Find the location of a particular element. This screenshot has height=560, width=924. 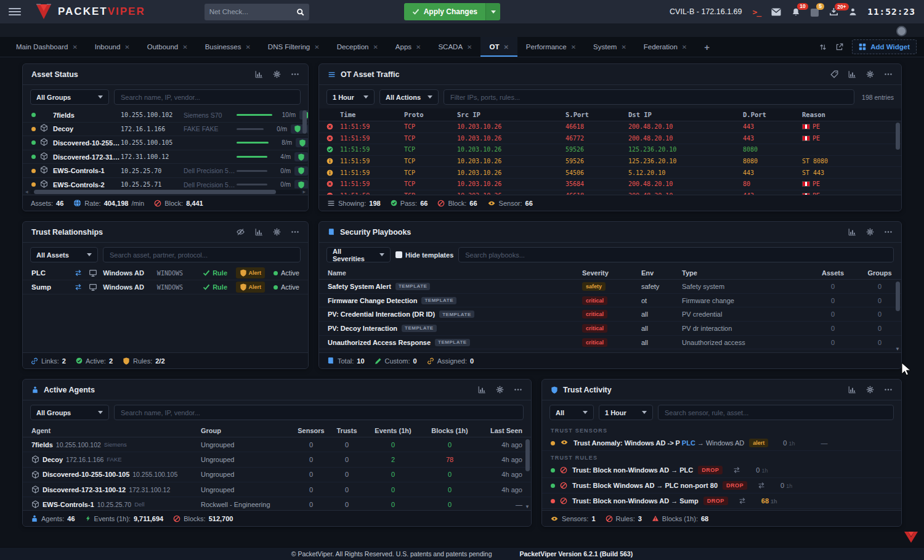

plc-link: PLC is located at coordinates (689, 443).